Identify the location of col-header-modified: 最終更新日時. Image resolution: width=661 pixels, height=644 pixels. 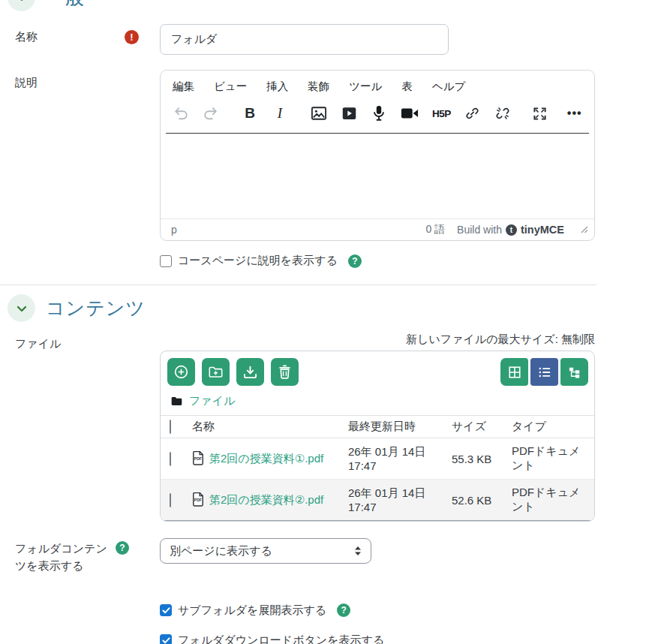
(395, 427).